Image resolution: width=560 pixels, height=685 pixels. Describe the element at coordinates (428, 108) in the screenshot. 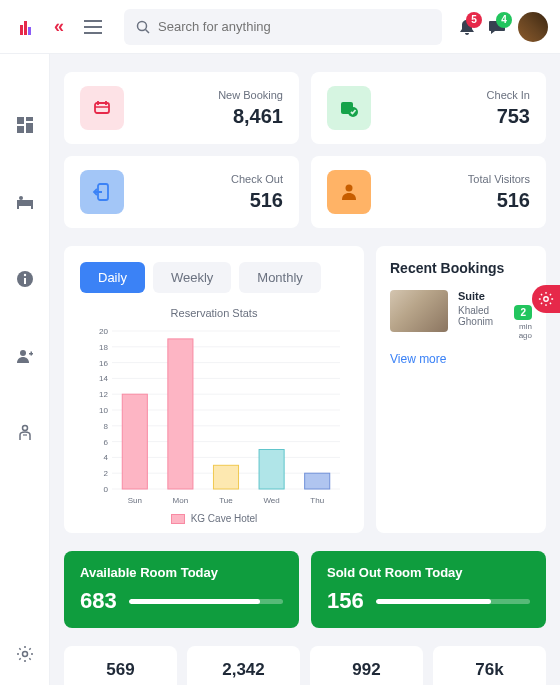

I see `stat-card-check-in: Check In 753` at that location.